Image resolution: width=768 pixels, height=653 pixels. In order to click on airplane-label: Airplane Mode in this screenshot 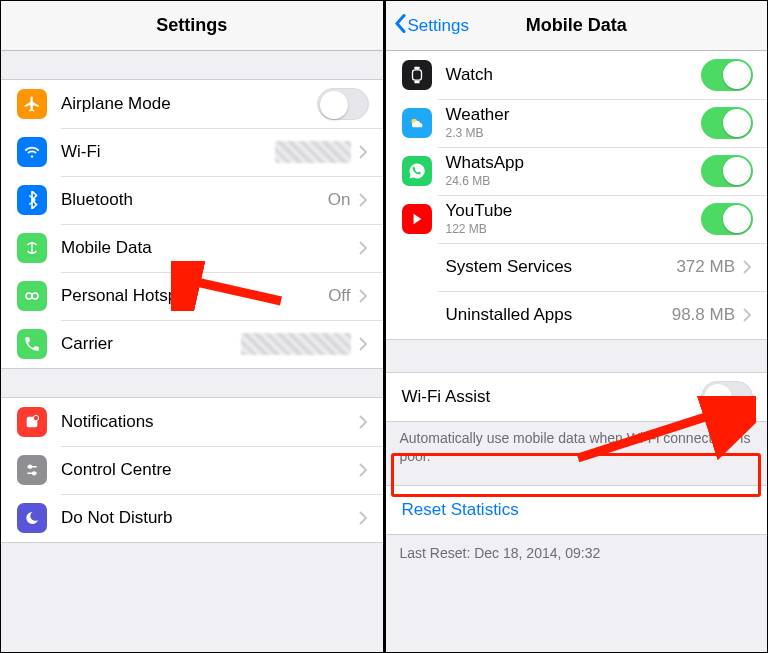, I will do `click(189, 104)`.